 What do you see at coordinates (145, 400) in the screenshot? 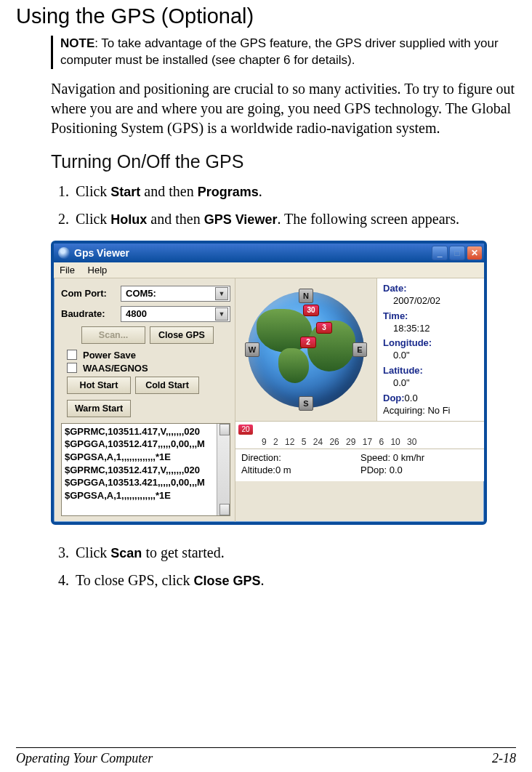
I see `left-panel: Com Port: COM5: ▼ Baudrate: 4800 ▼ Scan.…` at bounding box center [145, 400].